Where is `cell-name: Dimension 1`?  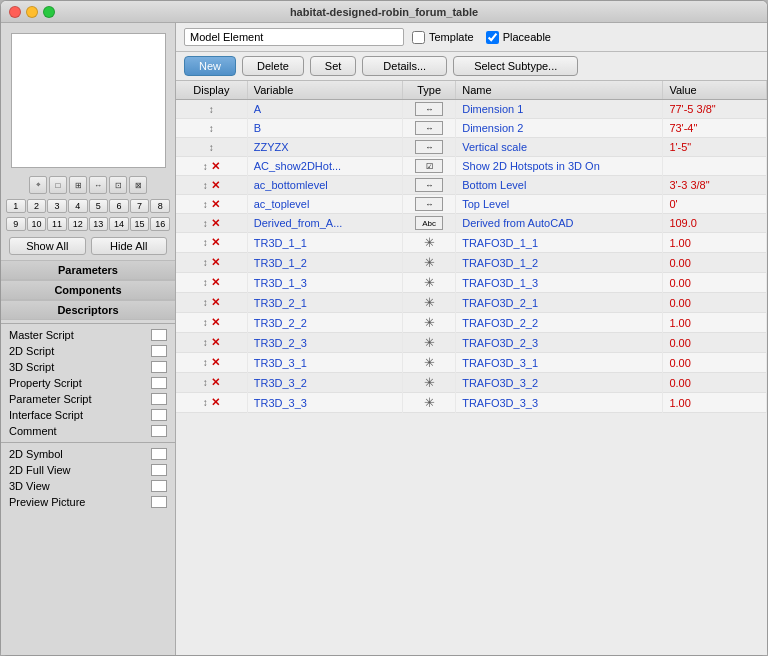
cell-name: Dimension 1 is located at coordinates (560, 110).